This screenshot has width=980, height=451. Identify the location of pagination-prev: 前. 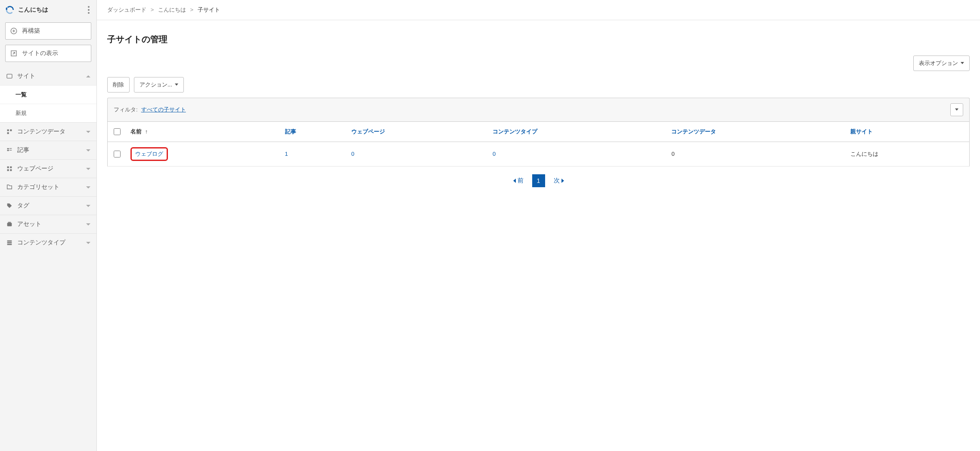
(518, 181).